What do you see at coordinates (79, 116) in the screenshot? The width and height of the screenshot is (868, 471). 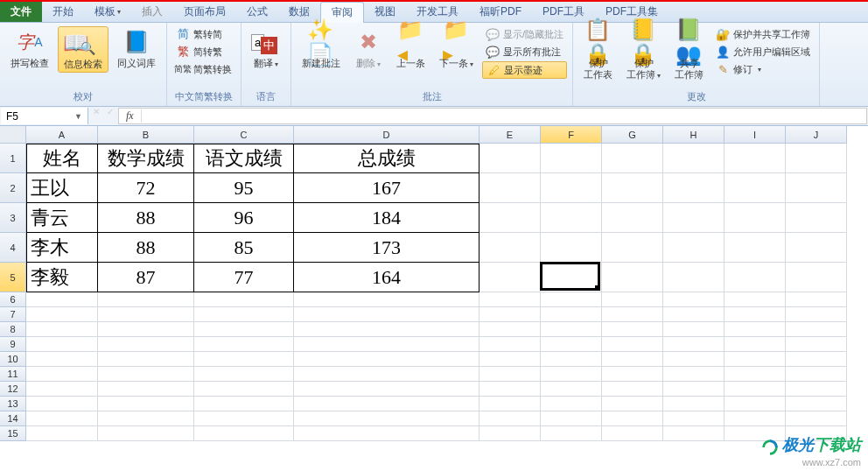 I see `name-box-dropdown-icon: ▼` at bounding box center [79, 116].